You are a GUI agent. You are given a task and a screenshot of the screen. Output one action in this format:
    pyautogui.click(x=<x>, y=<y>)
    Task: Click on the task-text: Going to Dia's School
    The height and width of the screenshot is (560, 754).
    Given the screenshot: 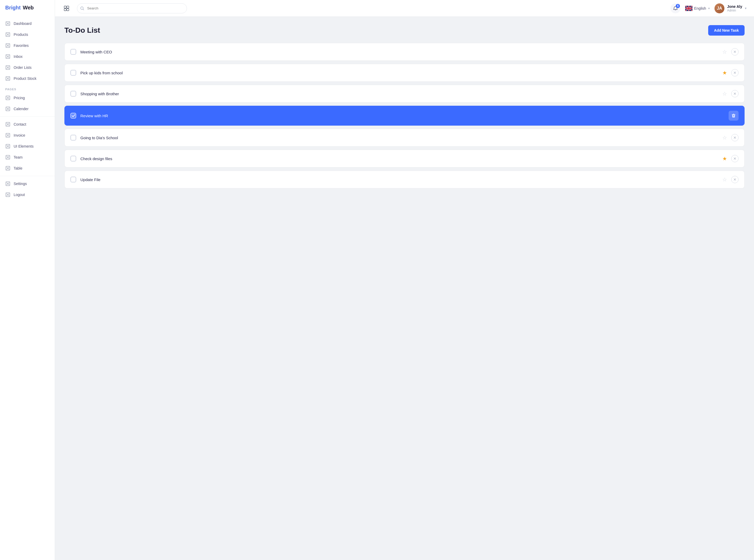 What is the action you would take?
    pyautogui.click(x=399, y=138)
    